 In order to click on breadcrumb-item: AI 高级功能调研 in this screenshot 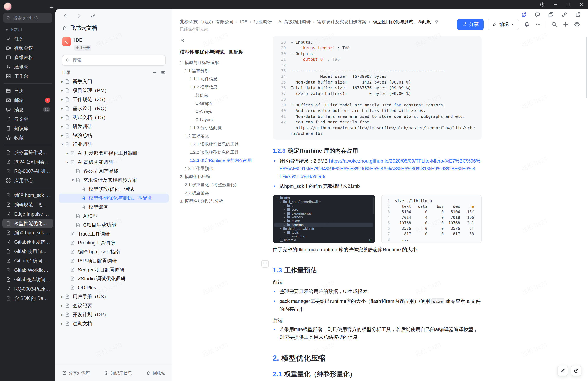, I will do `click(297, 22)`.